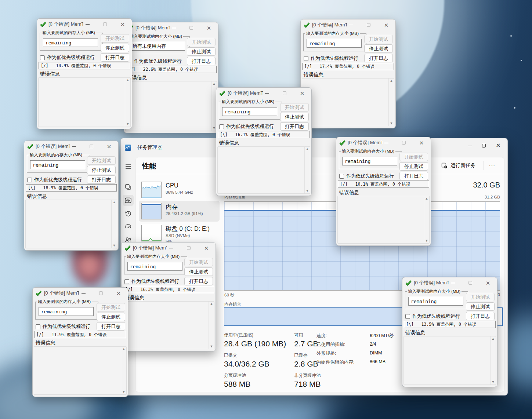 The width and height of the screenshot is (532, 419). I want to click on sidebar-item-startup-apps, so click(128, 227).